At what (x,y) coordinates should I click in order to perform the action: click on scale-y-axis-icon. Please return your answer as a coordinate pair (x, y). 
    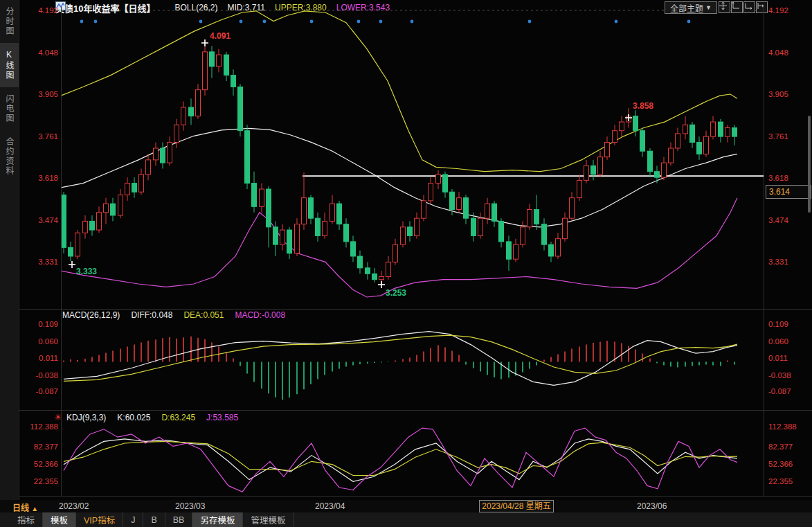
    Looking at the image, I should click on (737, 7).